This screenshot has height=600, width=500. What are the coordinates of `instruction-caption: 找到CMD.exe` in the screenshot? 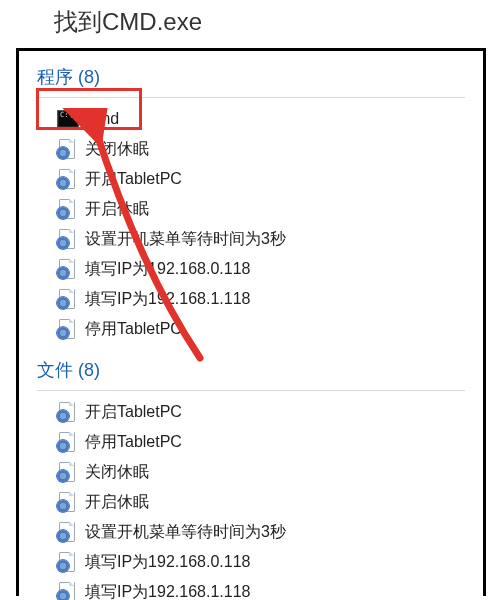 It's located at (250, 24).